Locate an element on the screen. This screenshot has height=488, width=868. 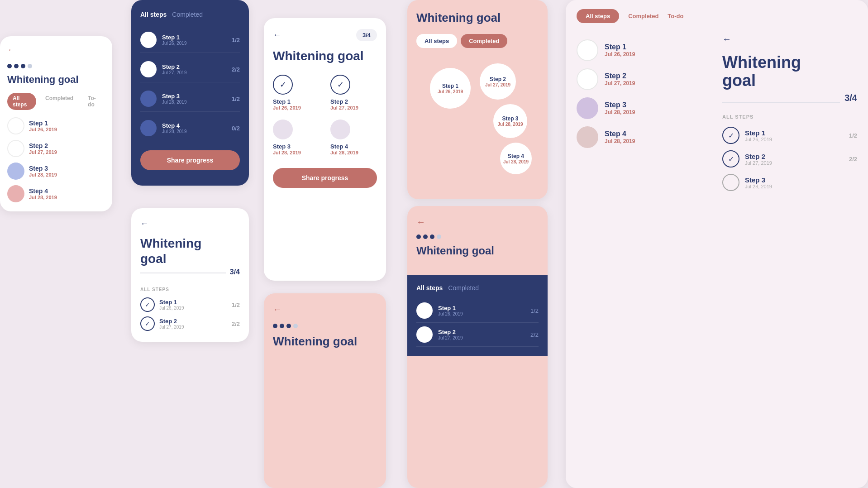
s2-step-info-3: Step 3 Jul 28, 2019 is located at coordinates (175, 99).